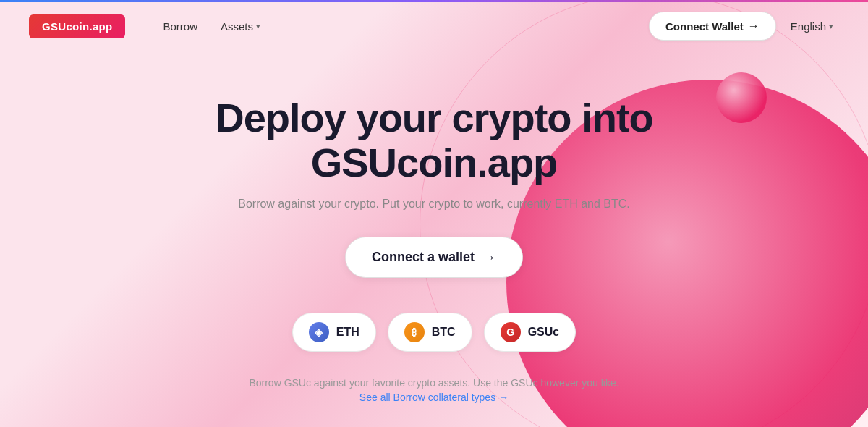 This screenshot has height=427, width=868. I want to click on gsuc-label: GSUc, so click(544, 332).